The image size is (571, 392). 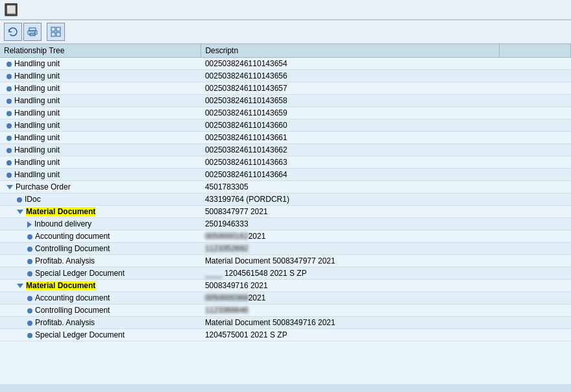 What do you see at coordinates (265, 273) in the screenshot?
I see `desc-text: 1204561548 2021 S ZP` at bounding box center [265, 273].